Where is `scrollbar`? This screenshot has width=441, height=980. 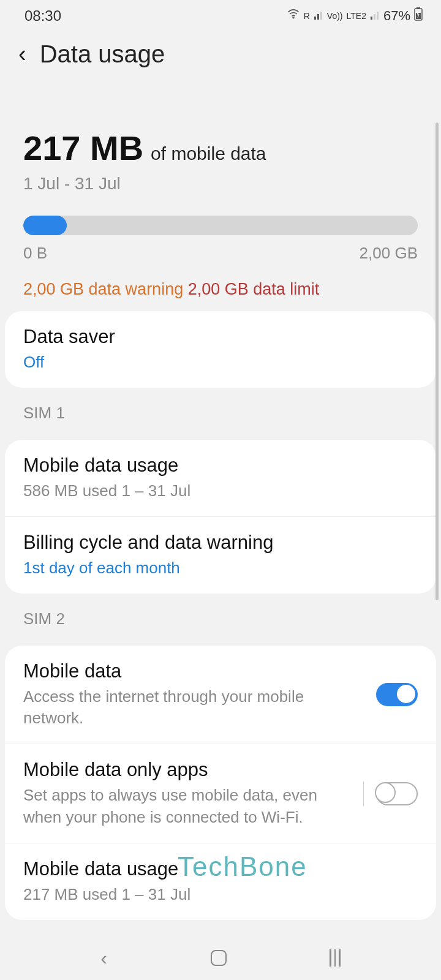 scrollbar is located at coordinates (437, 361).